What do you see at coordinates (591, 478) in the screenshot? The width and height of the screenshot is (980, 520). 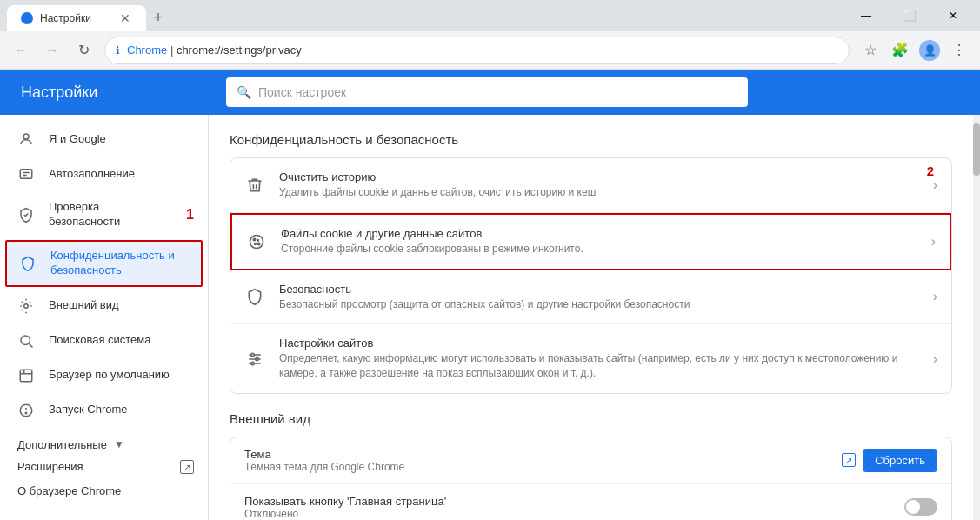 I see `appearance-card: Тема Тёмная тема для Google Chrome ↗ Сбр…` at bounding box center [591, 478].